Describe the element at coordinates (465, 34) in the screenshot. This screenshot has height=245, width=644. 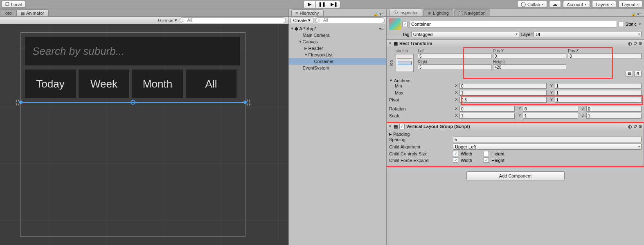
I see `tag-dropdown: Untagged` at that location.